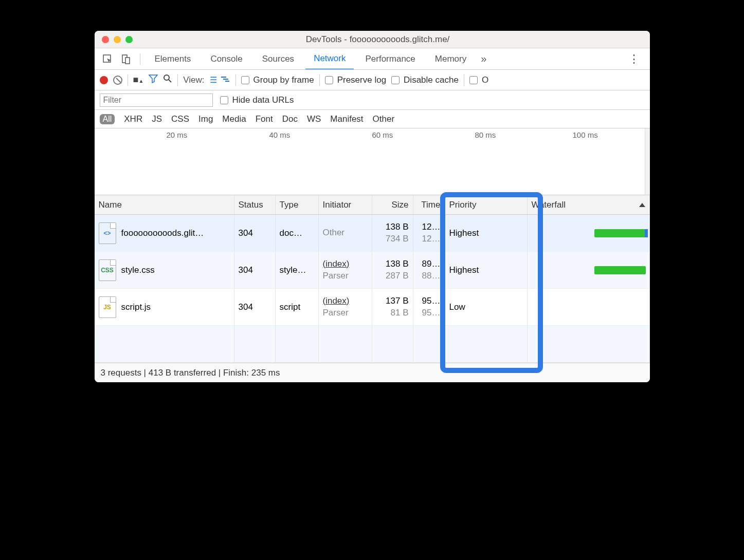 Image resolution: width=744 pixels, height=560 pixels. What do you see at coordinates (136, 307) in the screenshot?
I see `request-name: script.js` at bounding box center [136, 307].